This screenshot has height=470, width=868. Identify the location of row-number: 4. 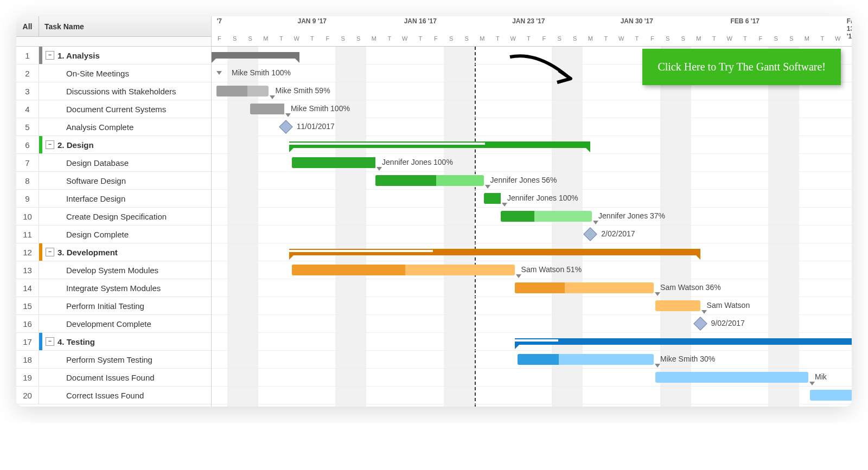
(28, 109).